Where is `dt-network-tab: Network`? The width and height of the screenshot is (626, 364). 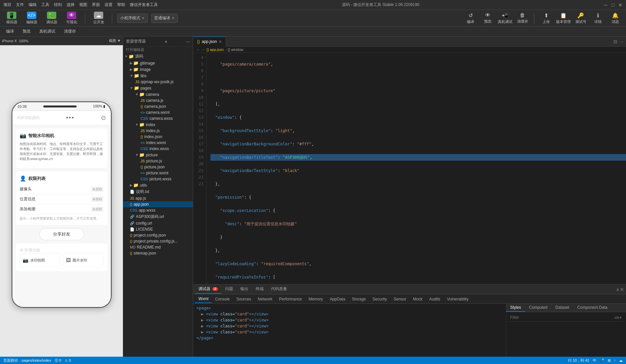 dt-network-tab: Network is located at coordinates (265, 299).